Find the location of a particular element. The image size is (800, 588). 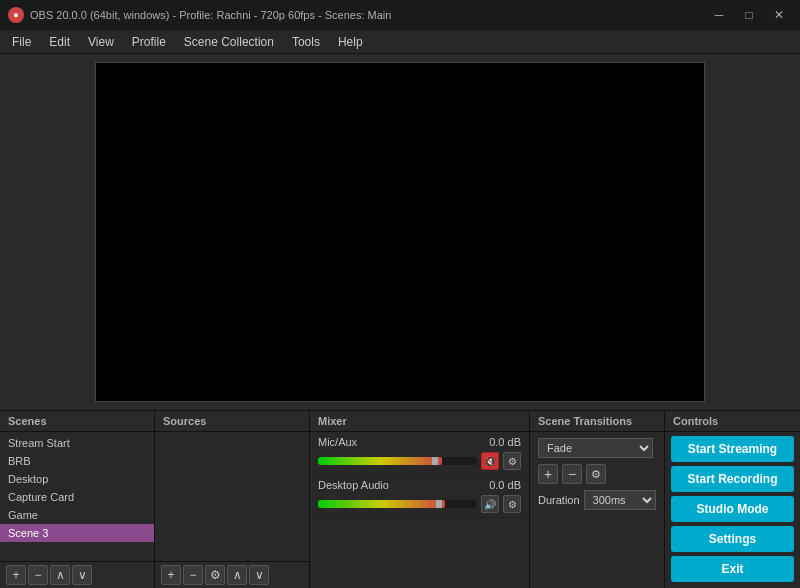

sources-add-button: + is located at coordinates (171, 575).